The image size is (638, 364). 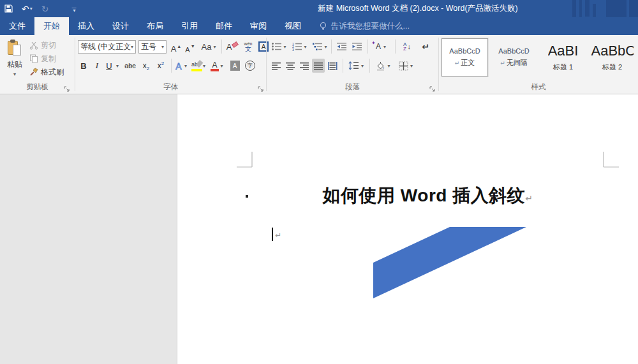 I want to click on character-shading-icon: A, so click(x=235, y=66).